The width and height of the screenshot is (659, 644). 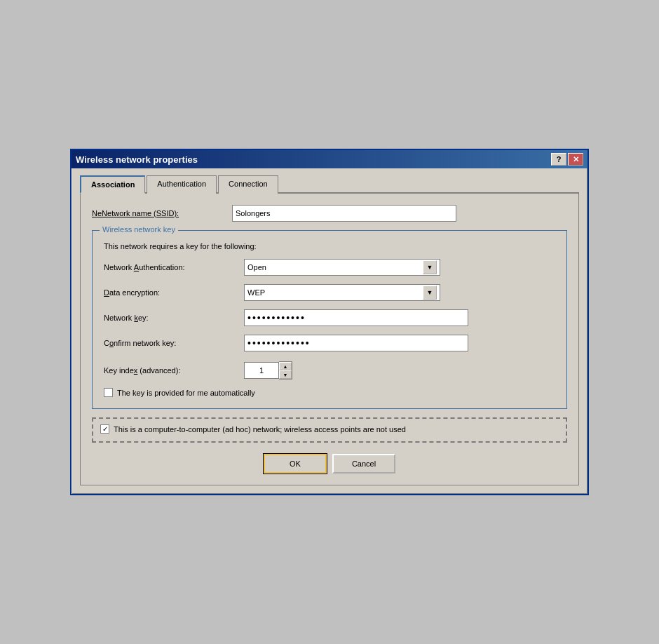 What do you see at coordinates (174, 293) in the screenshot?
I see `data-enc-label: Data encryption:` at bounding box center [174, 293].